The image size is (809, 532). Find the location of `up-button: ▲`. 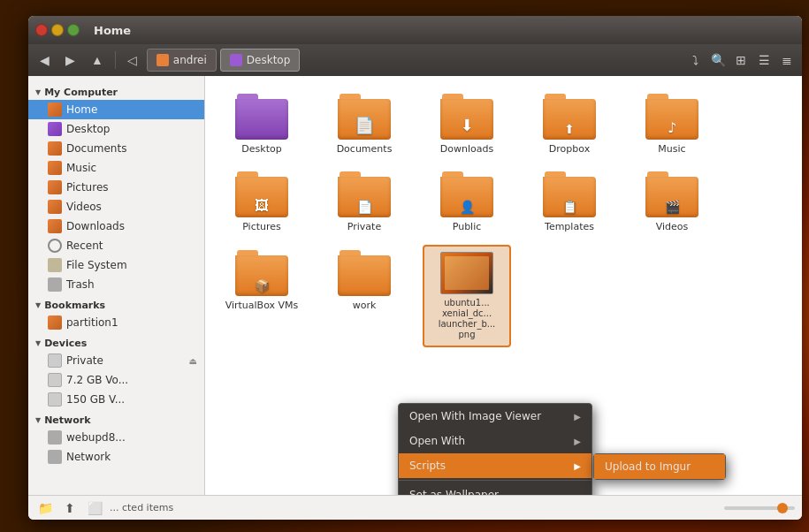

up-button: ▲ is located at coordinates (97, 60).